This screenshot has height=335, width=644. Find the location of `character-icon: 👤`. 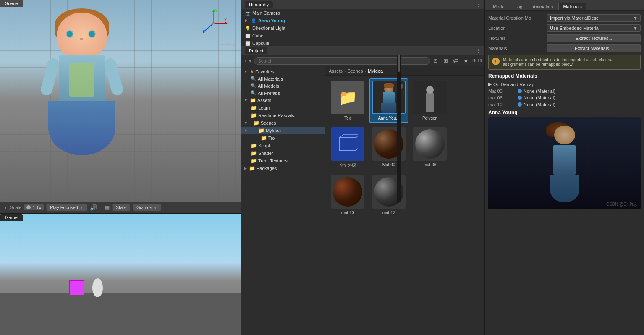

character-icon: 👤 is located at coordinates (254, 21).